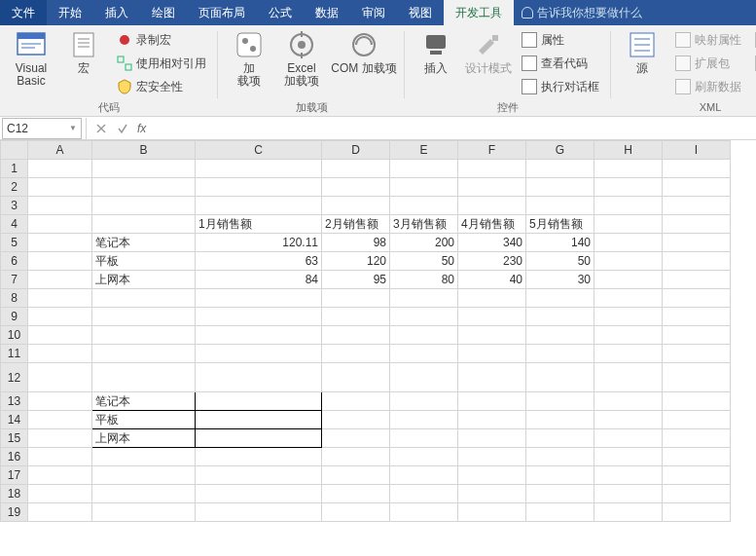  What do you see at coordinates (697, 280) in the screenshot?
I see `cell-I7` at bounding box center [697, 280].